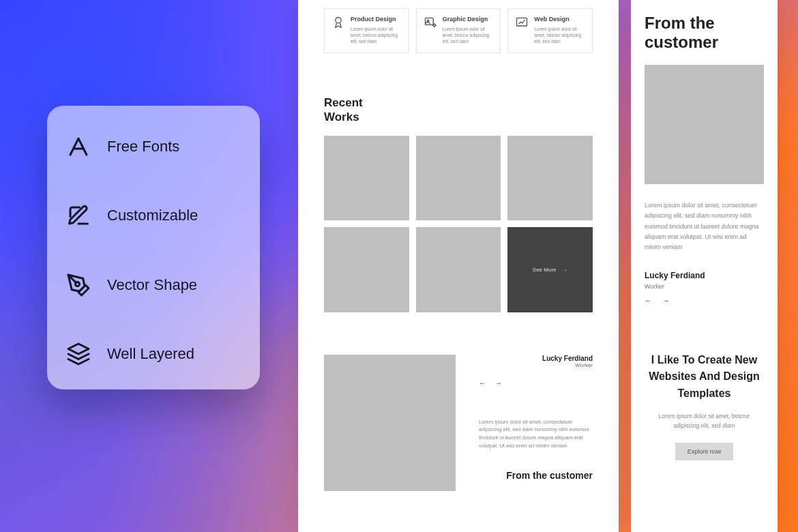  What do you see at coordinates (522, 23) in the screenshot?
I see `analytics-icon` at bounding box center [522, 23].